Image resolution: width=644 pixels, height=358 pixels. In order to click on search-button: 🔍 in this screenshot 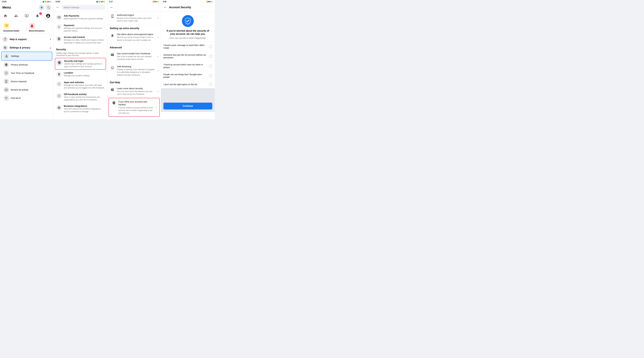, I will do `click(48, 8)`.